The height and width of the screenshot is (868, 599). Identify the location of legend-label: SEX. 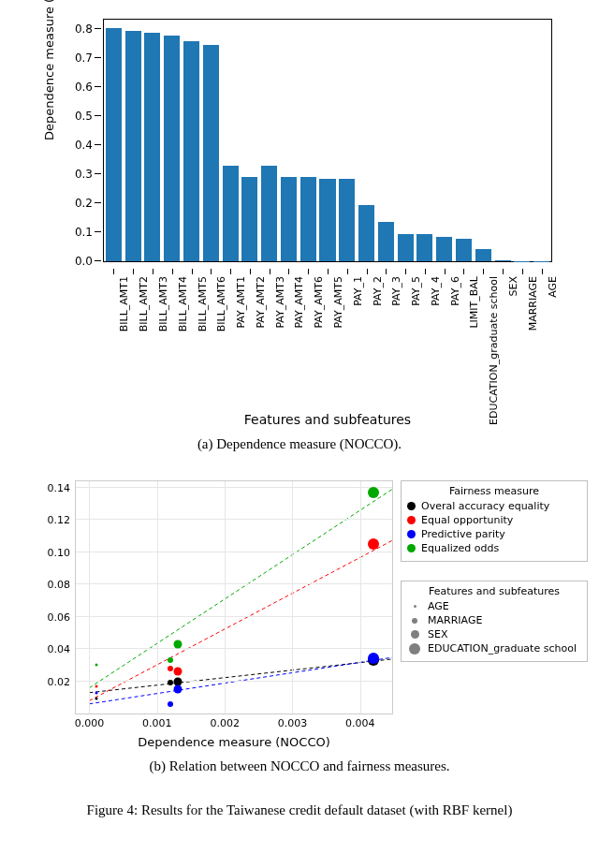
(438, 635).